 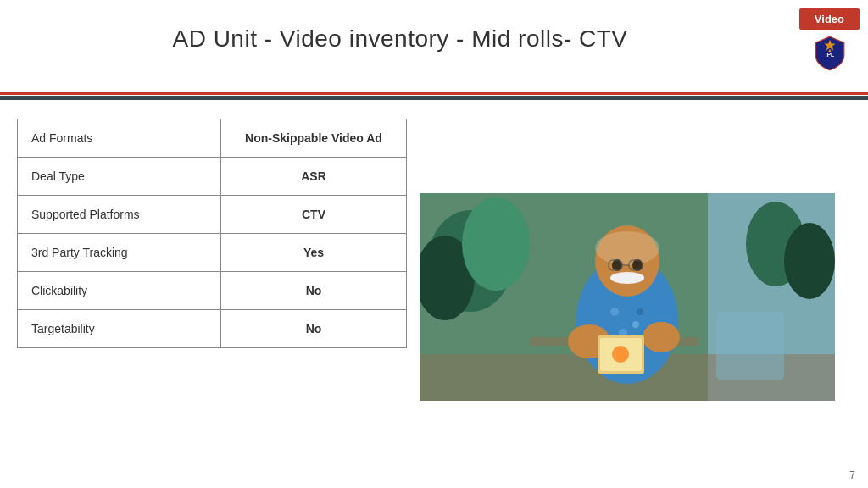 I want to click on table-cell-label: Supported Platforms, so click(x=120, y=215).